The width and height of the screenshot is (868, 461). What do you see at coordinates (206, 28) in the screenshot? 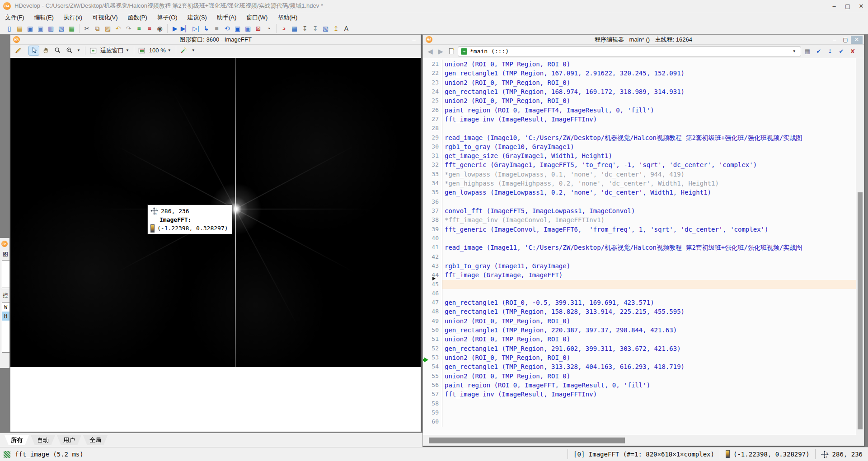
I see `step-into-icon: ↳` at bounding box center [206, 28].